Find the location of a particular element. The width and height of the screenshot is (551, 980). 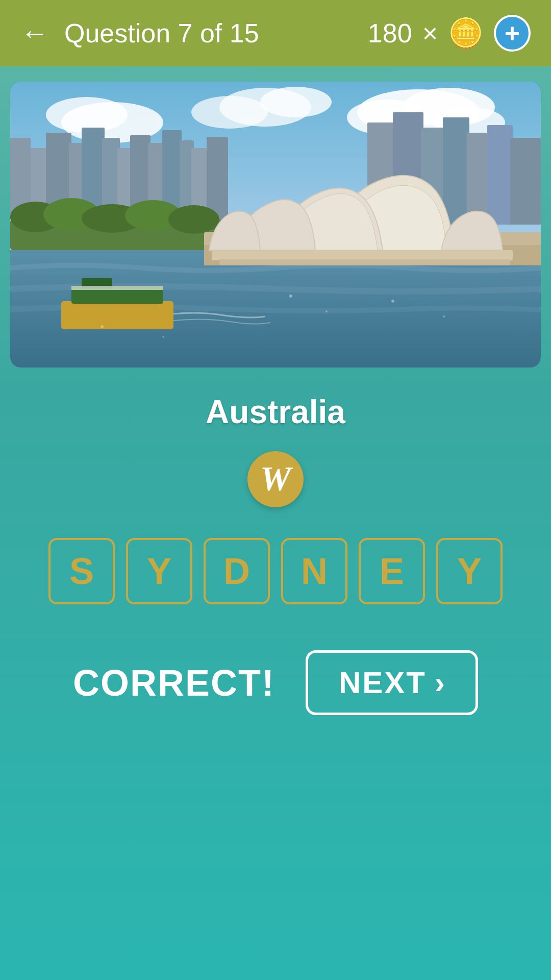

letter-char-2: D is located at coordinates (237, 571).